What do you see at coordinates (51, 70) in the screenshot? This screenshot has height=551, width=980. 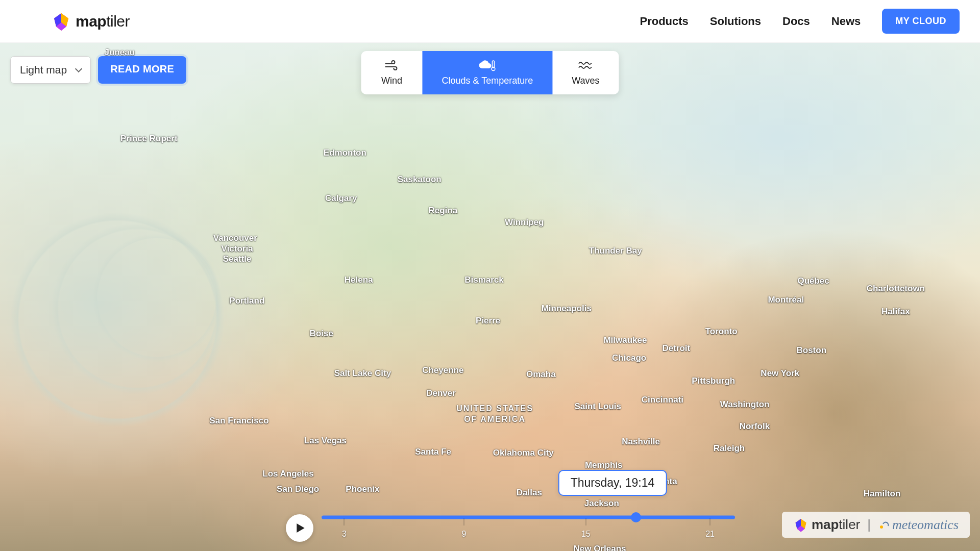 I see `basemap-style-select: Light map` at bounding box center [51, 70].